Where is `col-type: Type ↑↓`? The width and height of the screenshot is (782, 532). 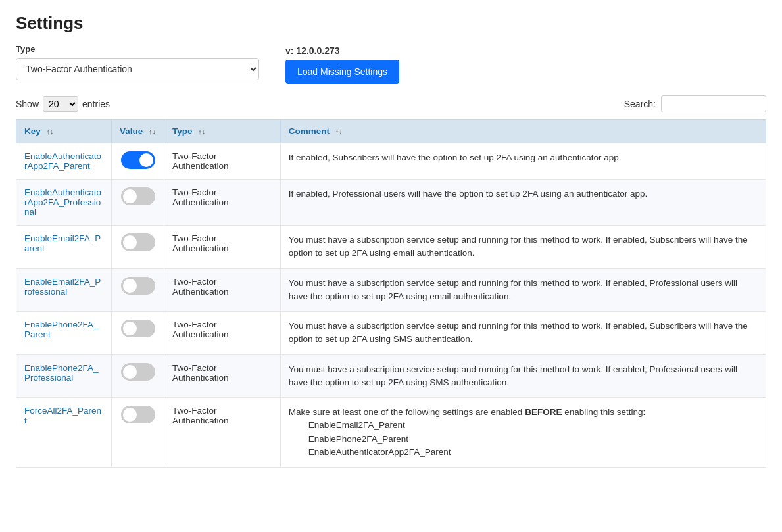 col-type: Type ↑↓ is located at coordinates (222, 132).